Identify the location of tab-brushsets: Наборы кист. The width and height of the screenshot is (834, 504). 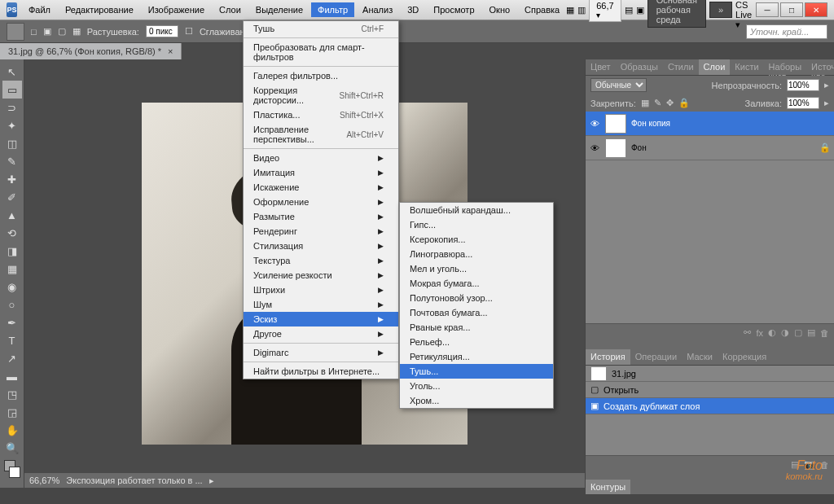
(785, 67).